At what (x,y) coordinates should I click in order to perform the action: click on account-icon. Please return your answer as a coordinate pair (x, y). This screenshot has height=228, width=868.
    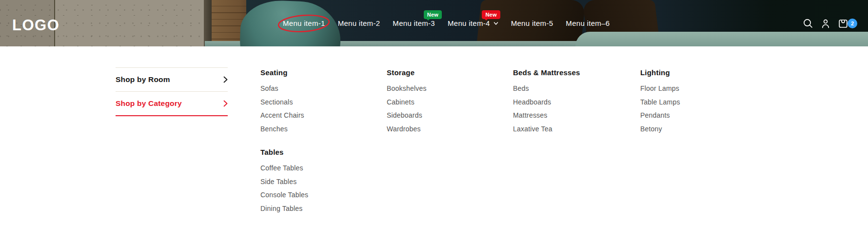
    Looking at the image, I should click on (826, 23).